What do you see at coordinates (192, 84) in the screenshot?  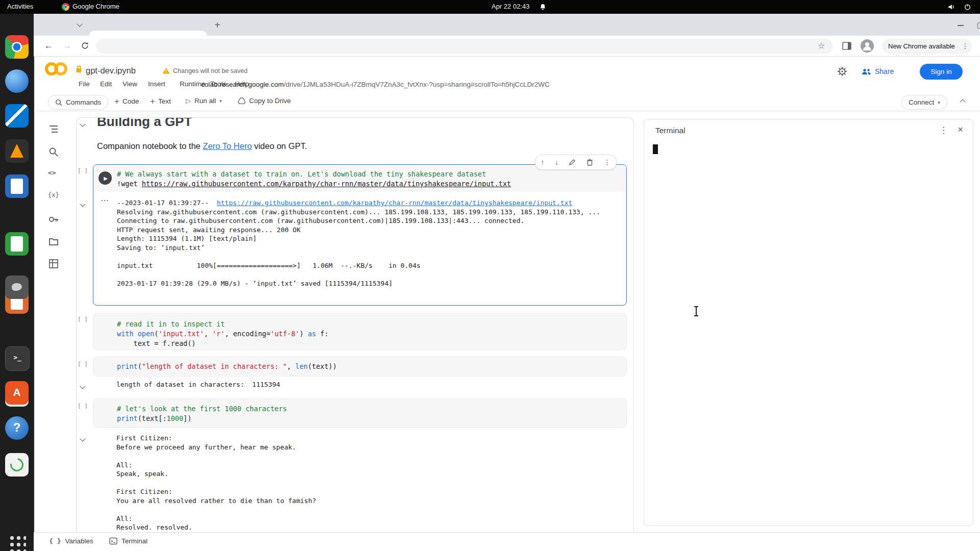 I see `menu-runtime: Runtime` at bounding box center [192, 84].